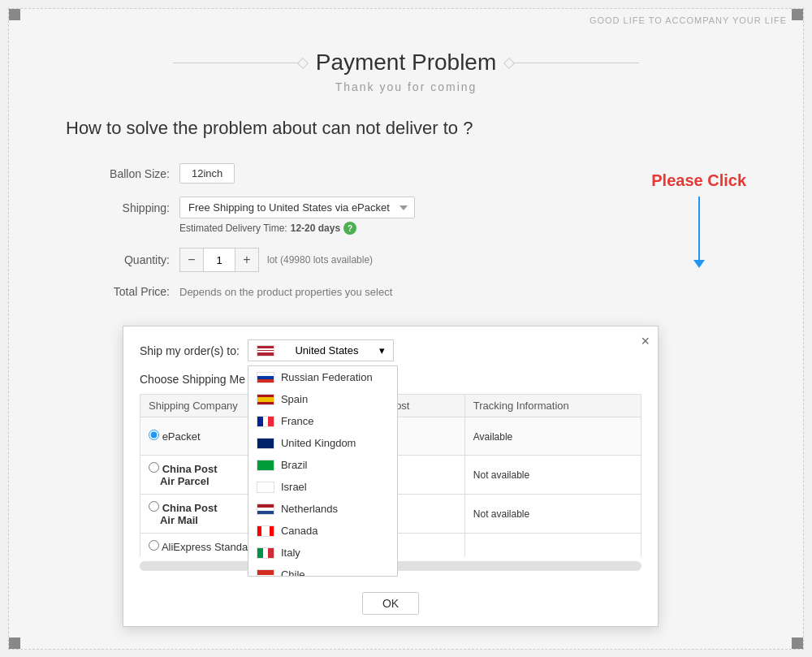 The image size is (812, 657). Describe the element at coordinates (266, 465) in the screenshot. I see `flag-br` at that location.